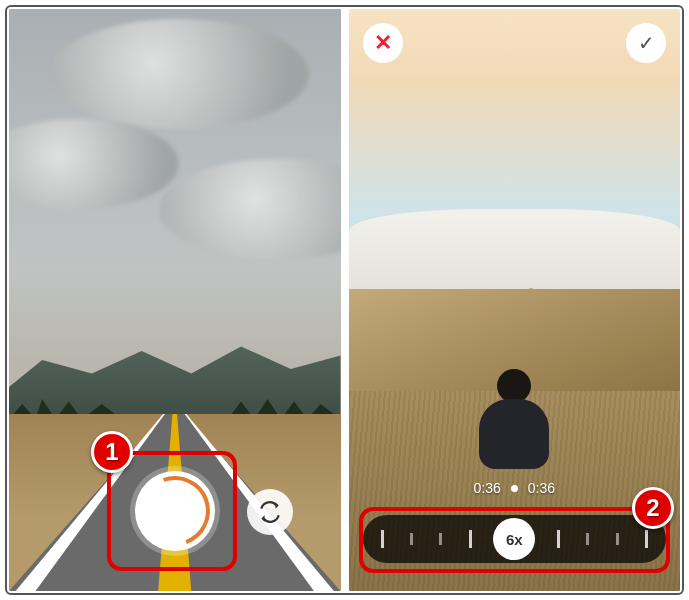 This screenshot has width=689, height=600. What do you see at coordinates (646, 43) in the screenshot?
I see `confirm-button: ✓` at bounding box center [646, 43].